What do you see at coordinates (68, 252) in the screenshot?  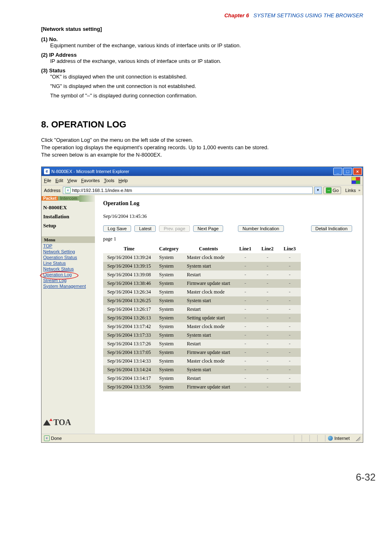 I see `sidebar-link-network-setting: Network Setting` at bounding box center [68, 252].